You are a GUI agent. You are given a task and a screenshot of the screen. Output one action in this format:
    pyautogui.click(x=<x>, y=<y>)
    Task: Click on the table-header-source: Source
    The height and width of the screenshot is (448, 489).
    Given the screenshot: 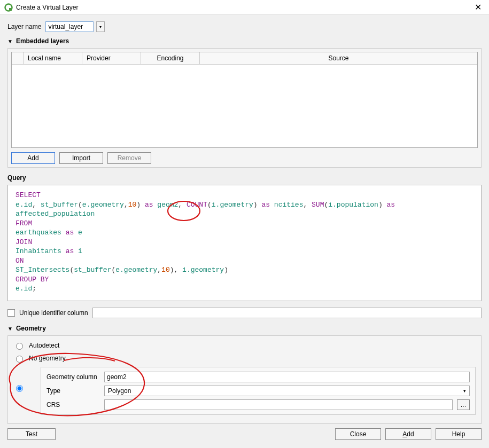 What is the action you would take?
    pyautogui.click(x=339, y=58)
    